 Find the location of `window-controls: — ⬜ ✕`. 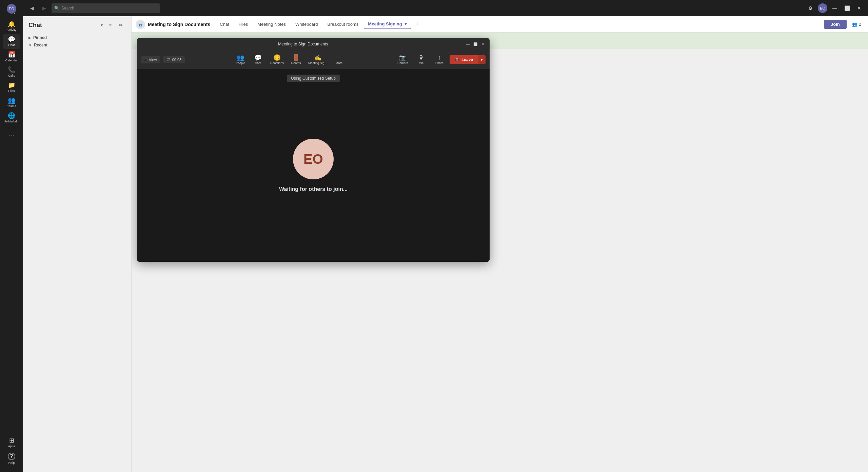

window-controls: — ⬜ ✕ is located at coordinates (475, 44).